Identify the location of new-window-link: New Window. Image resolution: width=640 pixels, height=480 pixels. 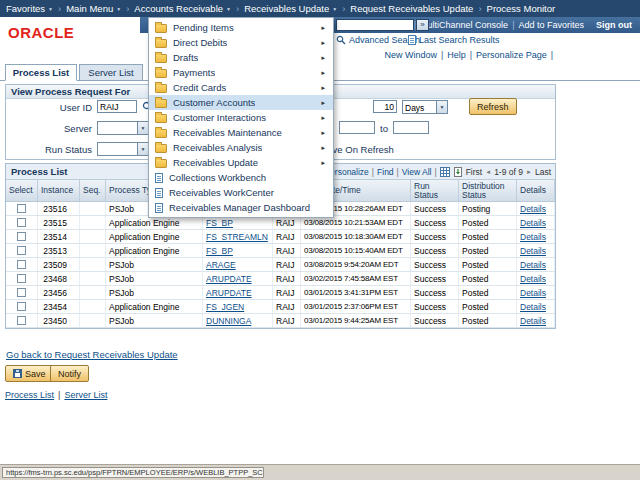
(410, 55).